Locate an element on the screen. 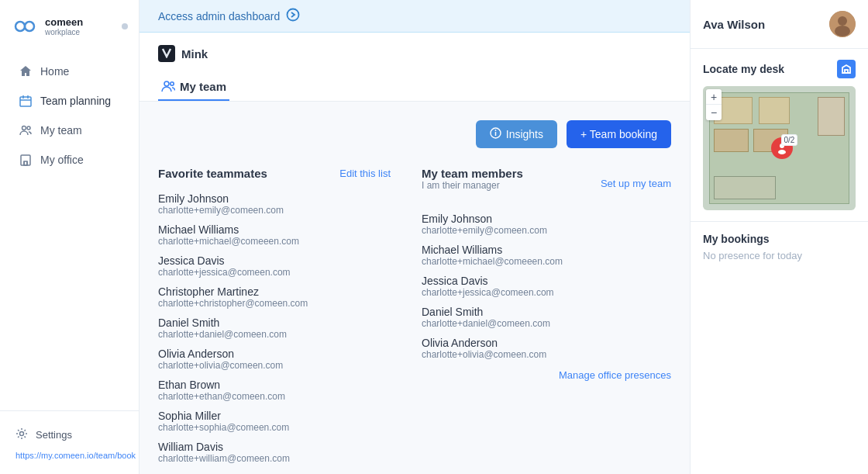 This screenshot has width=868, height=474. favorite-member-name: Emily Johnson is located at coordinates (274, 199).